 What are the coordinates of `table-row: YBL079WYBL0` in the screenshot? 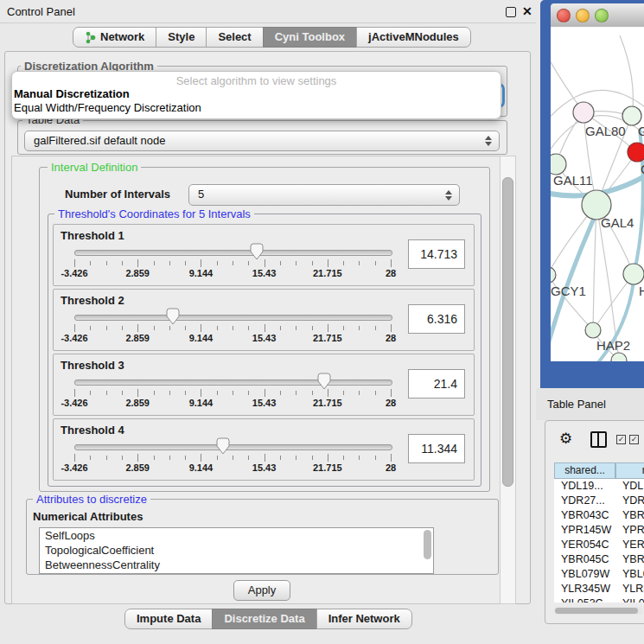 It's located at (599, 574).